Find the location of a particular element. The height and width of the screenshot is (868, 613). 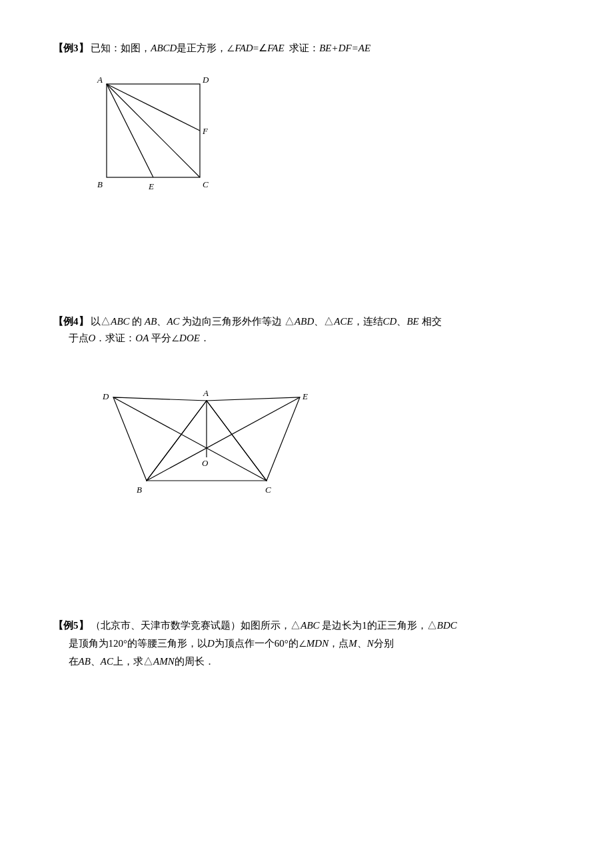

example4-doe: DOE is located at coordinates (189, 338).